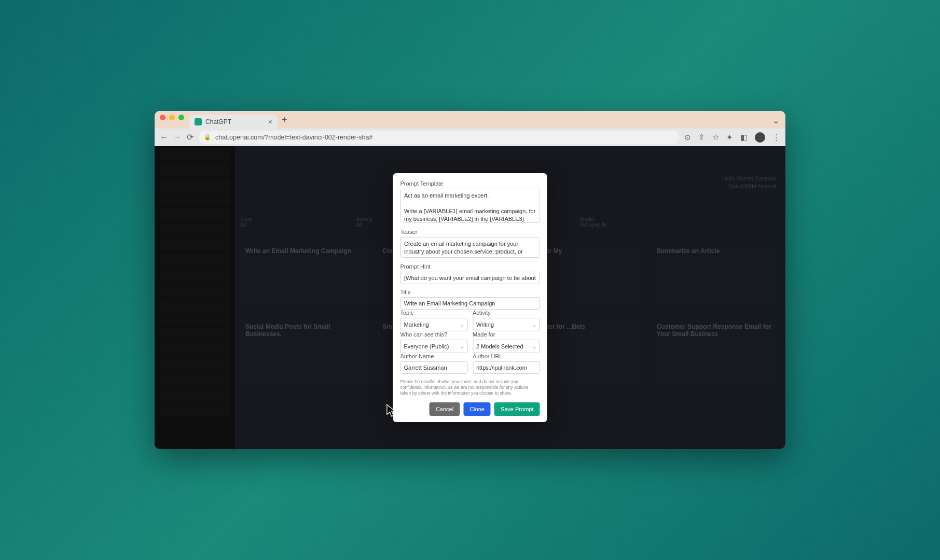 This screenshot has width=940, height=560. I want to click on template-label: Prompt Template, so click(470, 184).